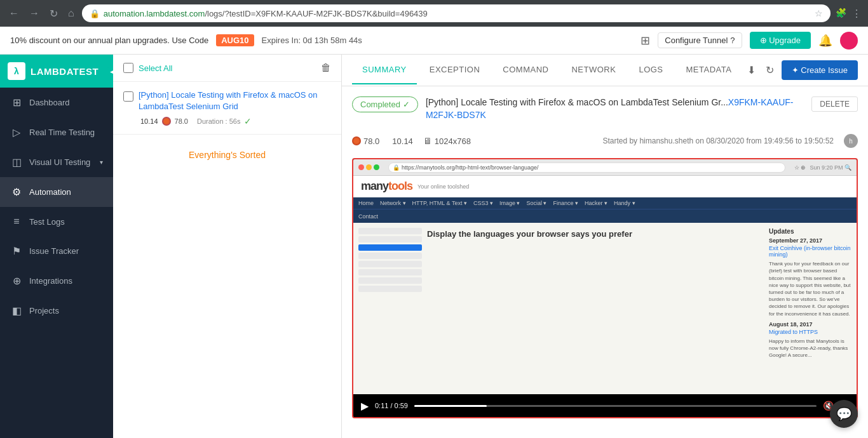  What do you see at coordinates (810, 309) in the screenshot?
I see `mock-right-sidebar: Updates September 27, 2017 Exit Coinhive…` at bounding box center [810, 309].